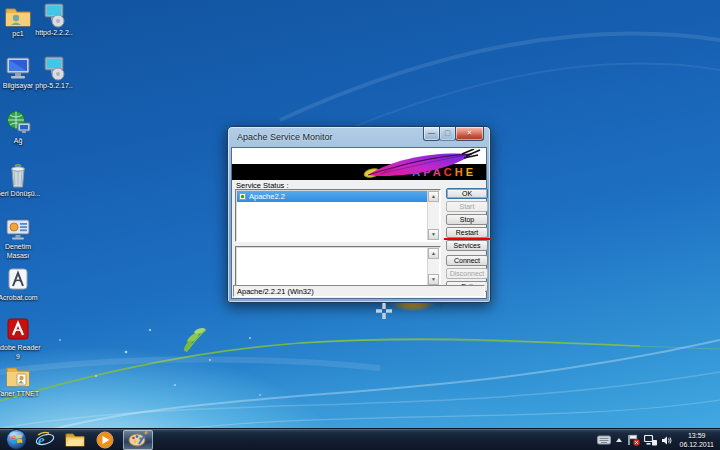 This screenshot has height=450, width=720. I want to click on service-status-list: Apache2.2 ▲ ▼, so click(338, 216).